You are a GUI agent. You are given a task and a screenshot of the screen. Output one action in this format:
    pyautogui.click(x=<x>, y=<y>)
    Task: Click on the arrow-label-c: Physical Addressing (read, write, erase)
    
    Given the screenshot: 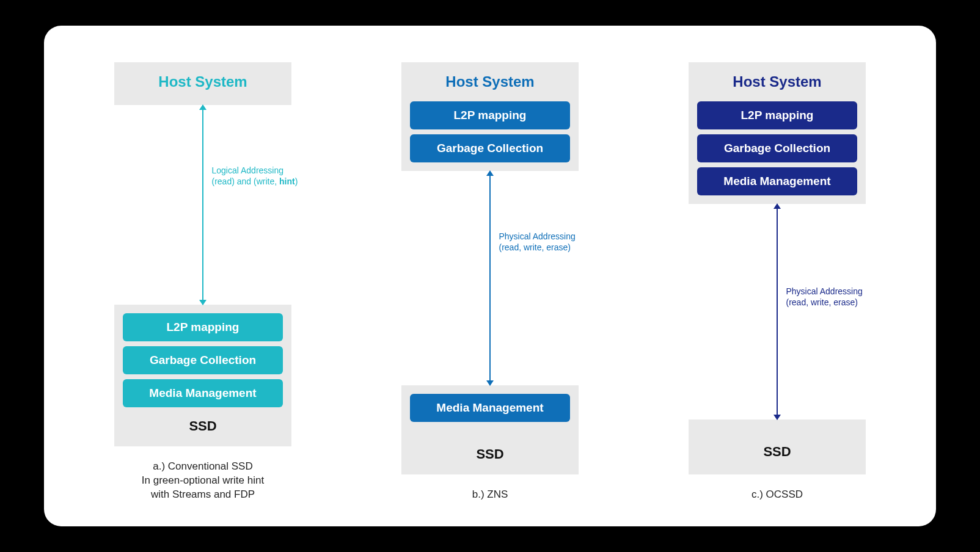 What is the action you would take?
    pyautogui.click(x=825, y=297)
    